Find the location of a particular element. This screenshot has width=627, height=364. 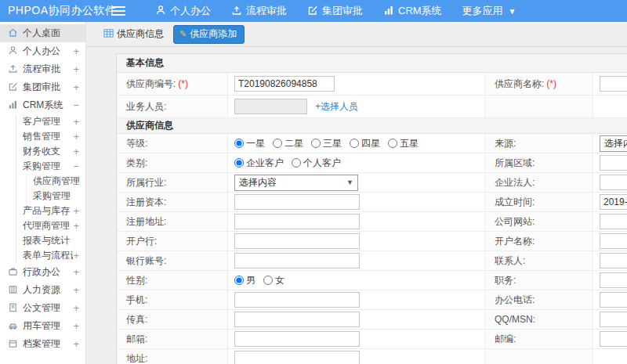

region-input is located at coordinates (613, 163).